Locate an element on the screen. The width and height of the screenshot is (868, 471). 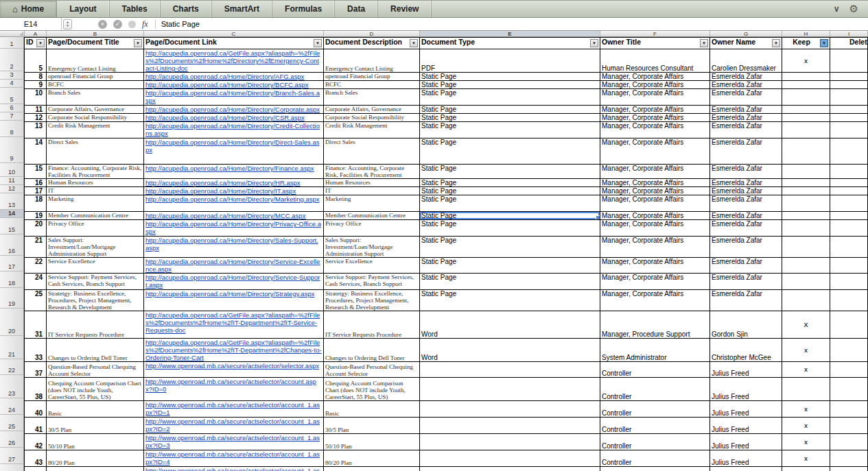
cell-owner-name: Julius Freed is located at coordinates (747, 459).